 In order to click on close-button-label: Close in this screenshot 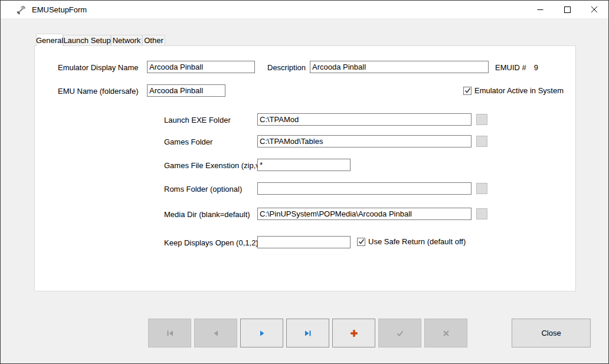, I will do `click(551, 333)`.